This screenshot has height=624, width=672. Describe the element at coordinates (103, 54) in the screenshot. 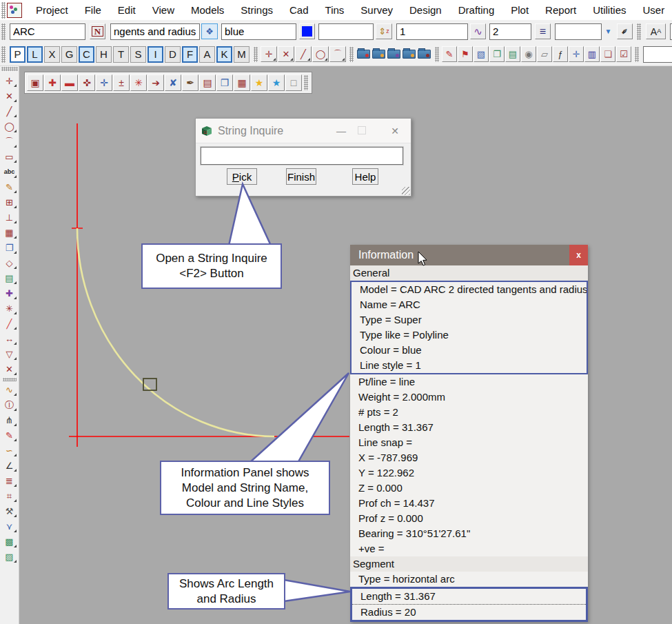

I see `snap-toggle-h: H` at that location.